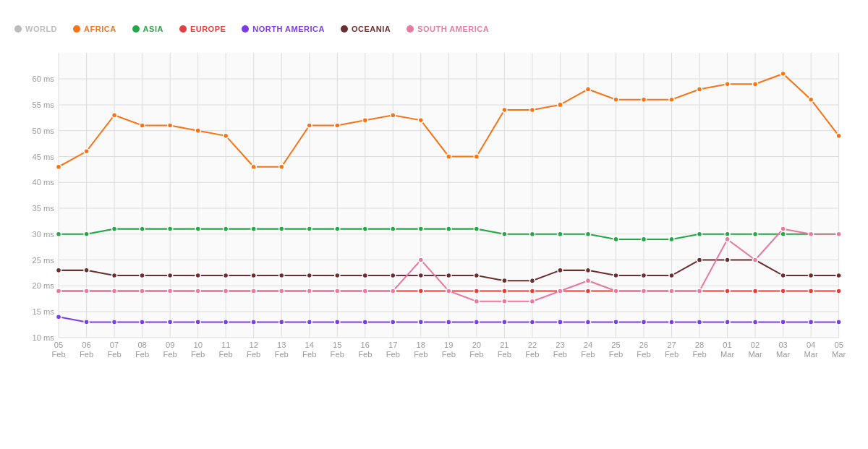 The height and width of the screenshot is (449, 868). I want to click on svg-text: 19, so click(448, 345).